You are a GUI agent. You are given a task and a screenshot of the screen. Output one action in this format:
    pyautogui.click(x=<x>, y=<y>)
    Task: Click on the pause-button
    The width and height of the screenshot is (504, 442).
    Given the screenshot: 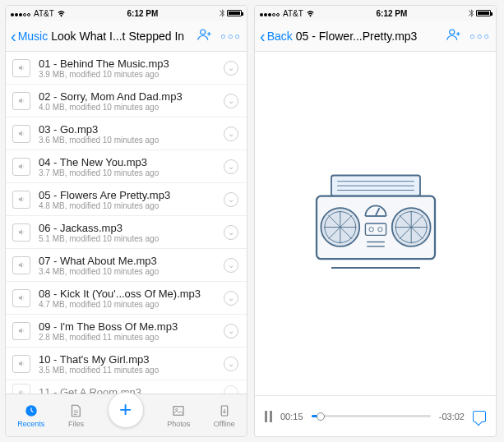 What is the action you would take?
    pyautogui.click(x=268, y=417)
    